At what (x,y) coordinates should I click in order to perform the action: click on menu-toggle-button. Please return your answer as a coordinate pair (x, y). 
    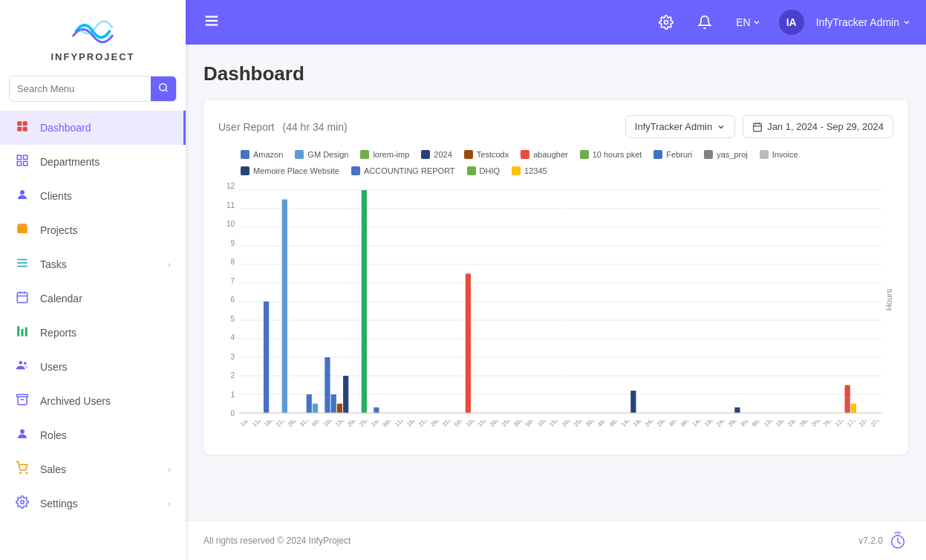
    Looking at the image, I should click on (212, 22).